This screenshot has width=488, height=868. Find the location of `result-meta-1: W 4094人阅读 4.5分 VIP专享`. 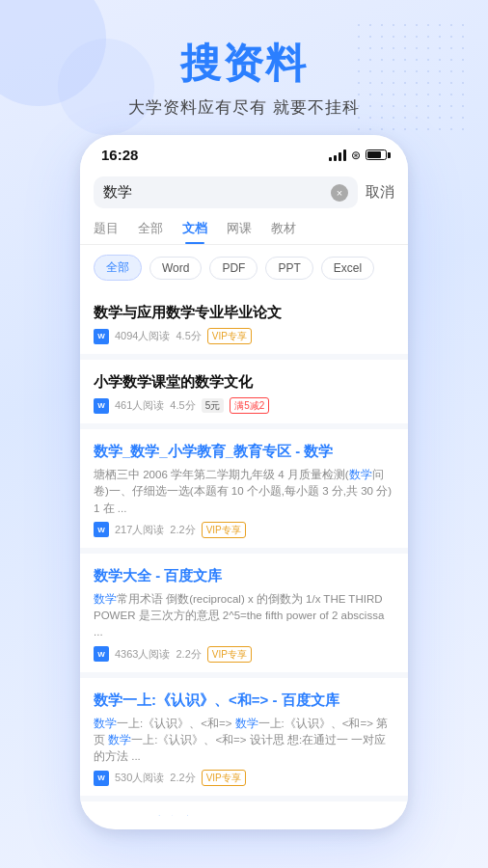

result-meta-1: W 4094人阅读 4.5分 VIP专享 is located at coordinates (244, 336).